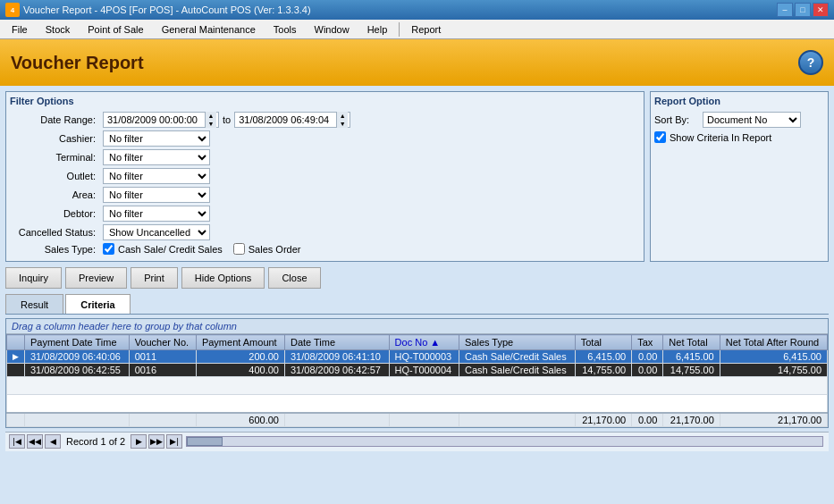  Describe the element at coordinates (292, 120) in the screenshot. I see `date-to-input: 31/08/2009 06:49:04 ▲ ▼` at that location.